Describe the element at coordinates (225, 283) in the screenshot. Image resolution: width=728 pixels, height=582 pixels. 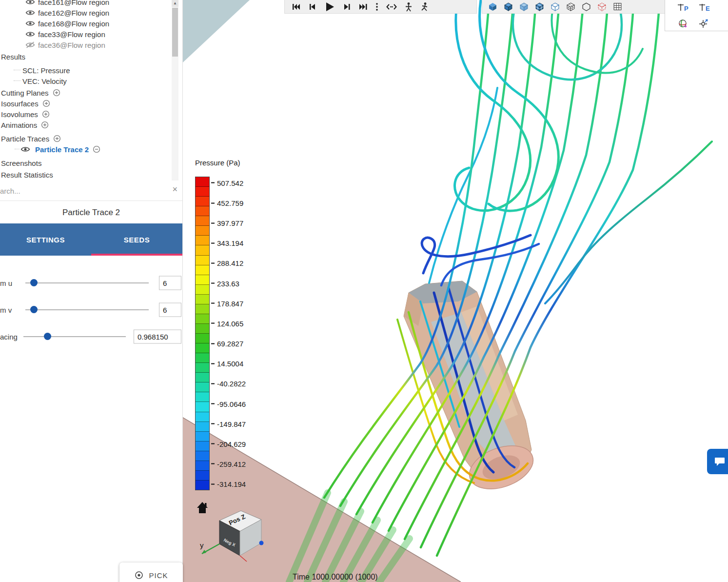
I see `legend-tick: 233.63` at that location.